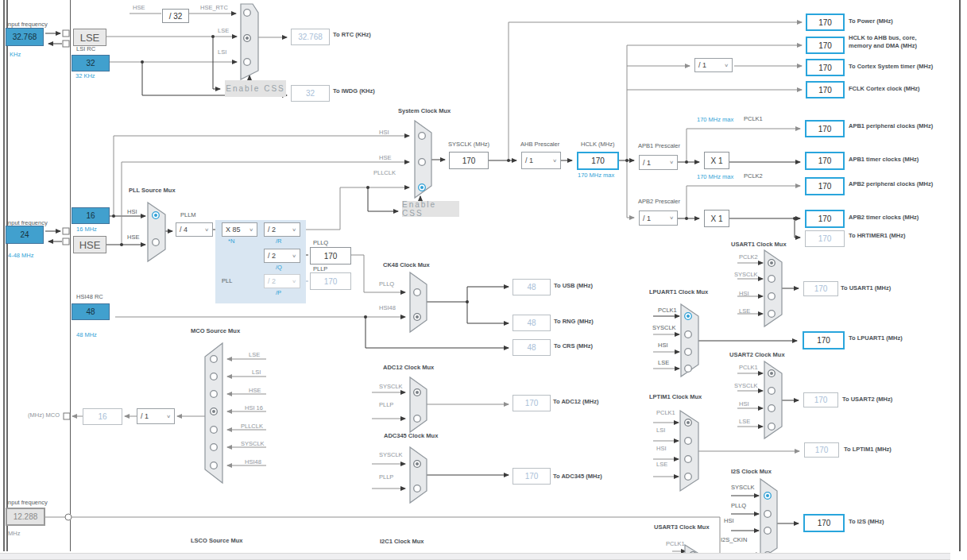 The width and height of the screenshot is (967, 560). What do you see at coordinates (176, 16) in the screenshot?
I see `hse-rtc-div-box: / 32` at bounding box center [176, 16].